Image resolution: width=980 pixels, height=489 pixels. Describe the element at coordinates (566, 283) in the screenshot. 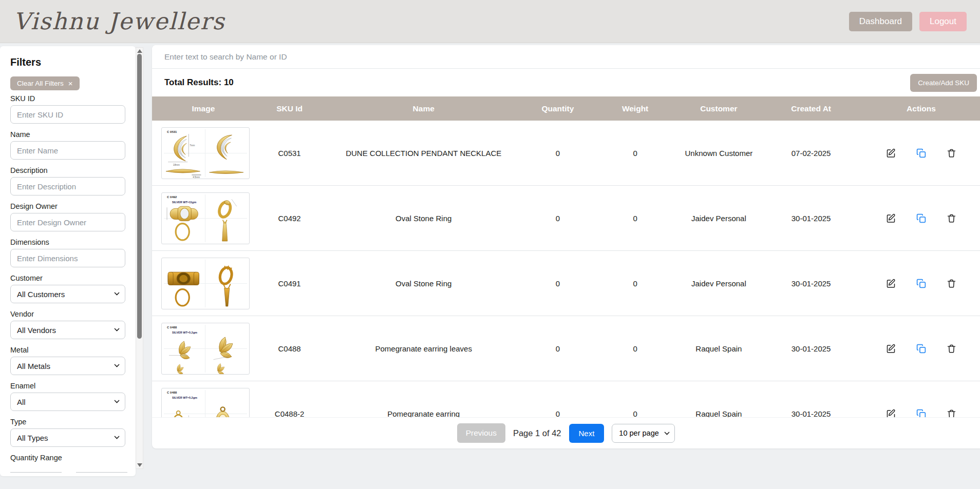

I see `table-row: C0491Oval Stone Ring00Jaidev Personal30-…` at that location.